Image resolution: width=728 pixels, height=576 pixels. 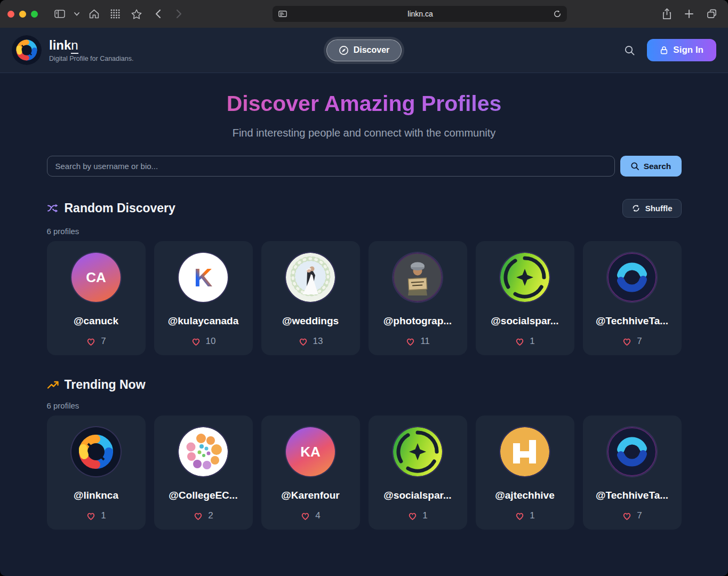 I want to click on profile-username: @CollegeEC..., so click(x=203, y=495).